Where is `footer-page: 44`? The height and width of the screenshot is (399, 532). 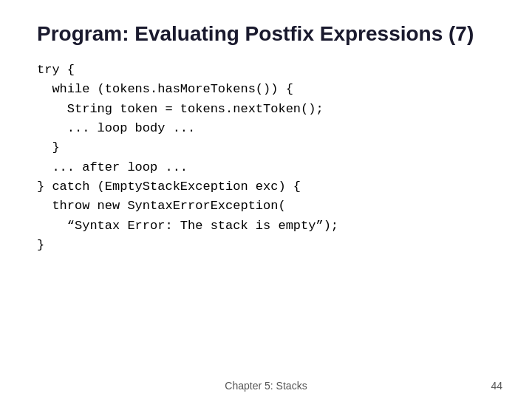
footer-page: 44 is located at coordinates (497, 386).